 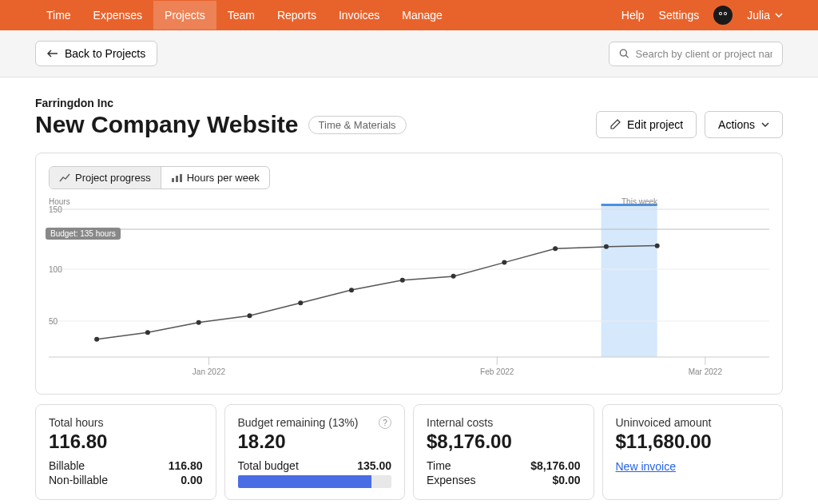 What do you see at coordinates (126, 442) in the screenshot?
I see `total-hours-value: 116.80` at bounding box center [126, 442].